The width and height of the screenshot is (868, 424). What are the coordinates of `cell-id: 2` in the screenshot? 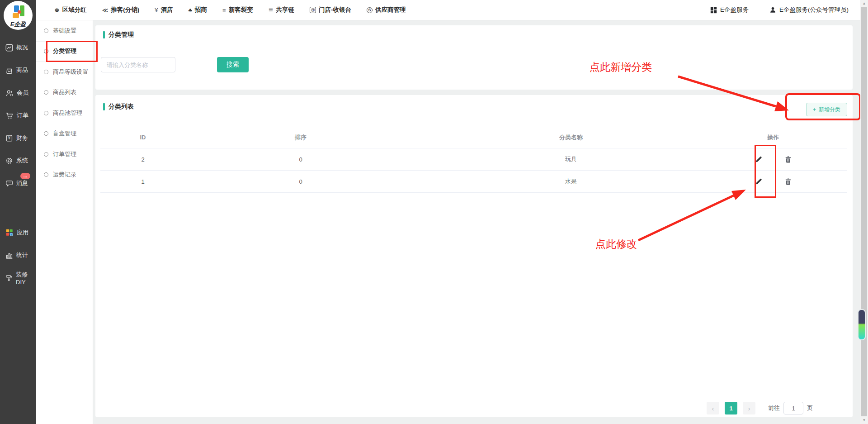 It's located at (143, 159).